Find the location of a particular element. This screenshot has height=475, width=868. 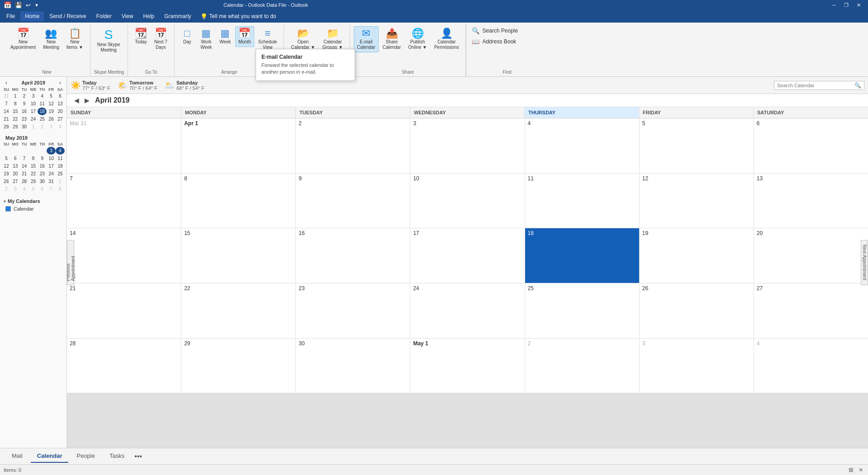

calendar-cell: 2 is located at coordinates (582, 366).